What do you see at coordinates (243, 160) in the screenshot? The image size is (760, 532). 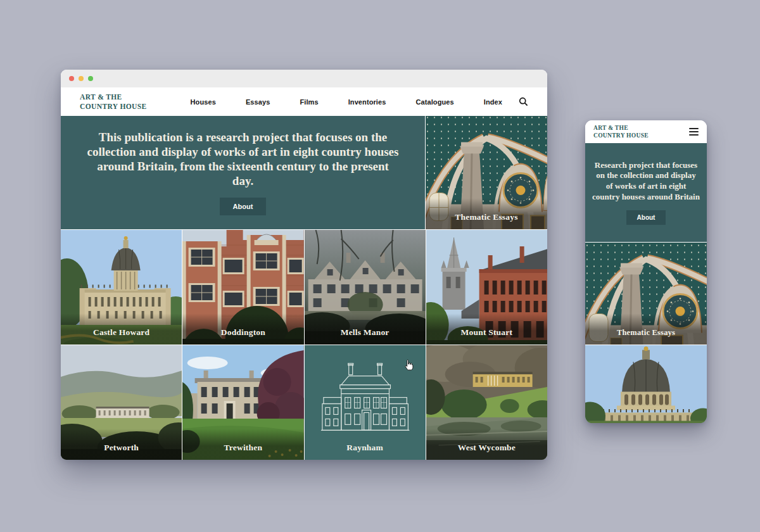 I see `hero-intro-text: This publication is a research project t…` at bounding box center [243, 160].